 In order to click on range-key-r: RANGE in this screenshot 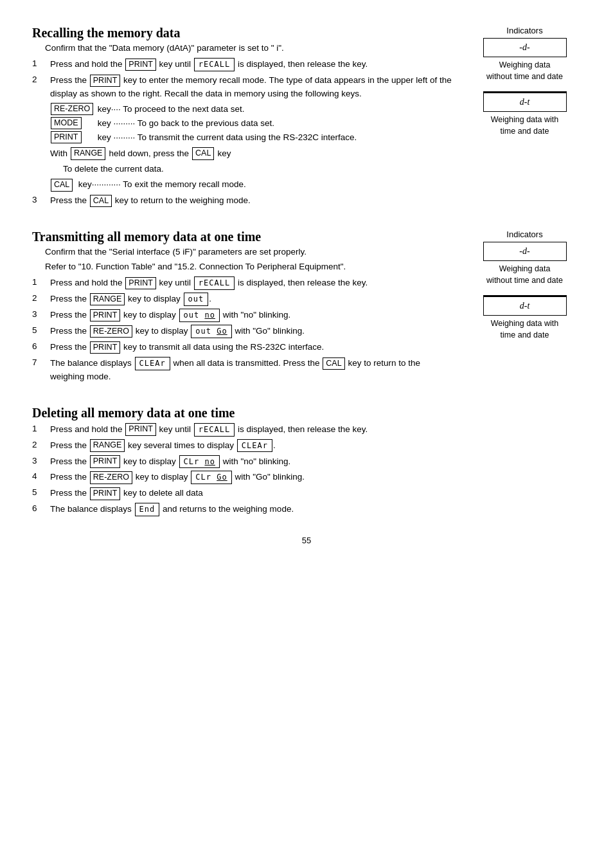, I will do `click(88, 154)`.